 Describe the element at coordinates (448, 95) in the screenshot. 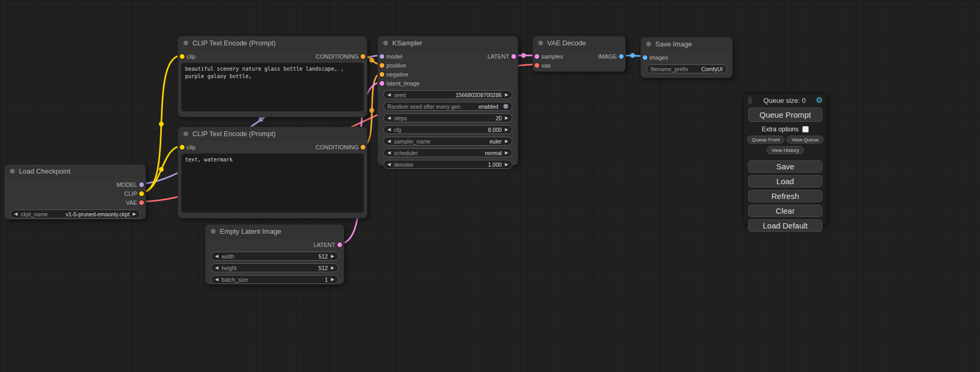

I see `seed-widget: ◀ seed 156680208700286 ▶` at that location.